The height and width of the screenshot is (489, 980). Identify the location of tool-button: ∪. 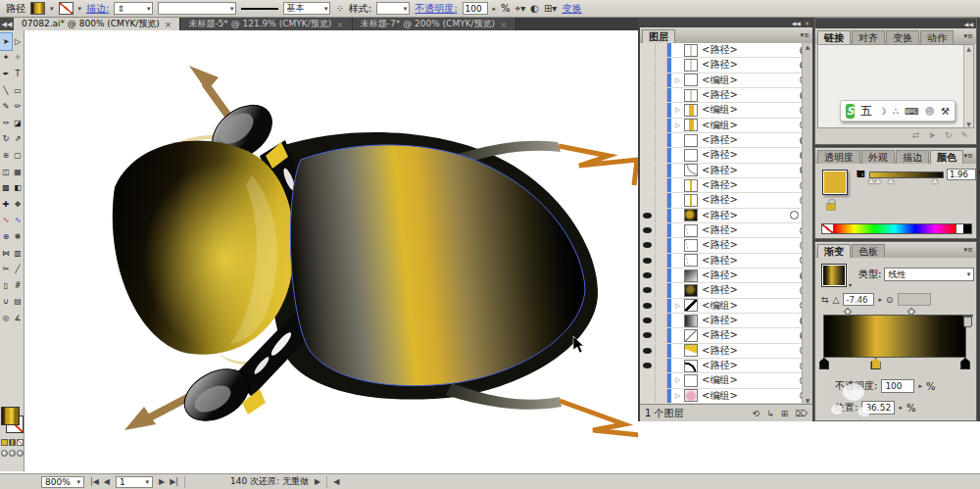
(6, 302).